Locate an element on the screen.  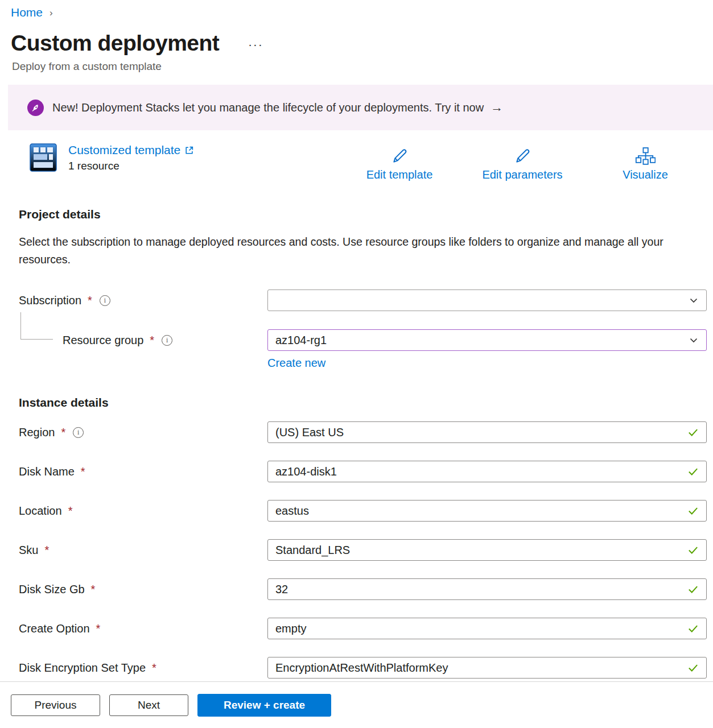
resource-group-dropdown: az104-rg1 is located at coordinates (487, 340).